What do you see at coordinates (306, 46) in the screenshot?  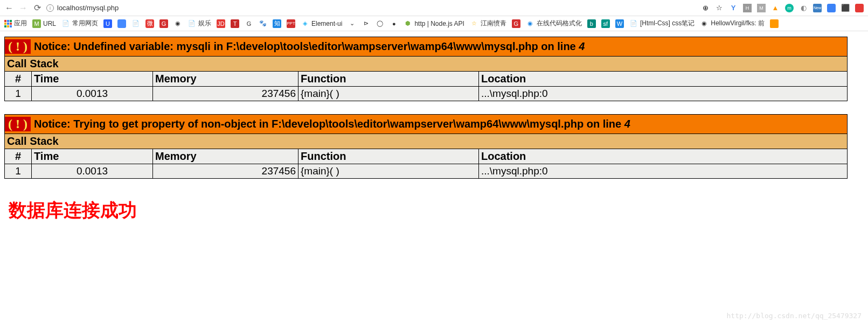 I see `error-message: Notice: Undefined variable: mysqli in F:…` at bounding box center [306, 46].